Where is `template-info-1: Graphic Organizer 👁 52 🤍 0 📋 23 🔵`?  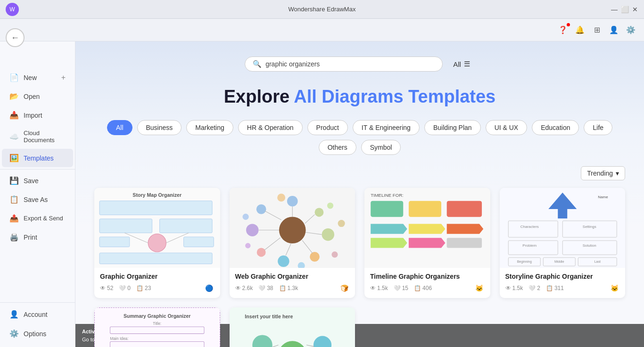 template-info-1: Graphic Organizer 👁 52 🤍 0 📋 23 🔵 is located at coordinates (157, 283).